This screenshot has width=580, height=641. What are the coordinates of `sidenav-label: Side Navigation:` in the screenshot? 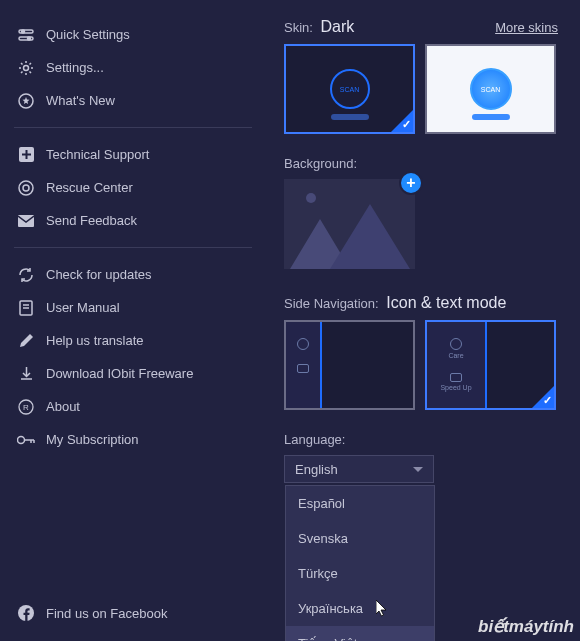 It's located at (332, 304).